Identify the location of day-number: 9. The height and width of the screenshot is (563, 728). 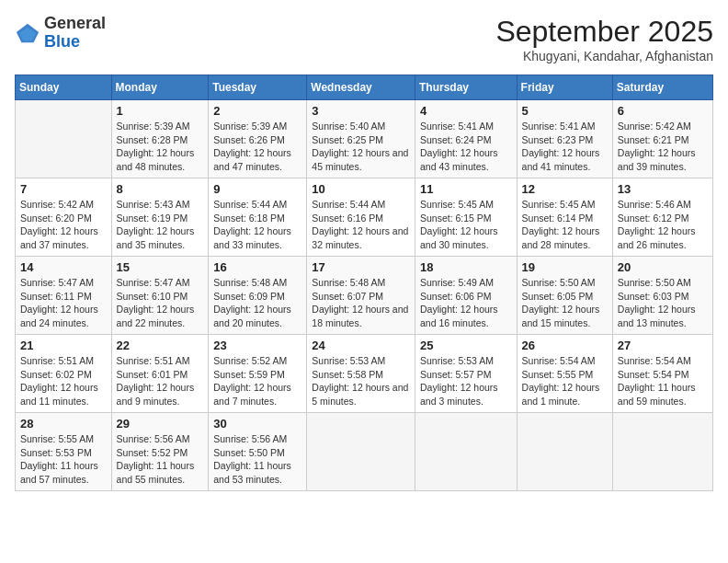
(257, 190).